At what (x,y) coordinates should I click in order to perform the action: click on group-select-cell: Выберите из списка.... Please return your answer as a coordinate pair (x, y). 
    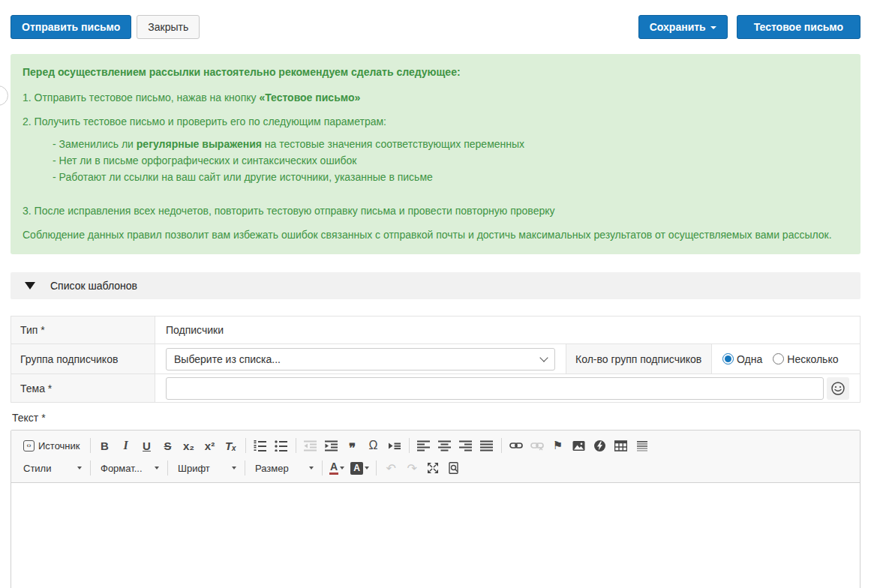
    Looking at the image, I should click on (360, 358).